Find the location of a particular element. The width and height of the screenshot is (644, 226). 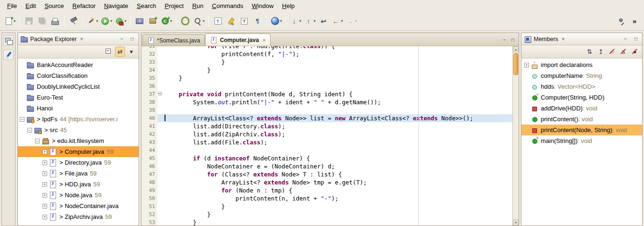

line-number: 31 is located at coordinates (149, 48).